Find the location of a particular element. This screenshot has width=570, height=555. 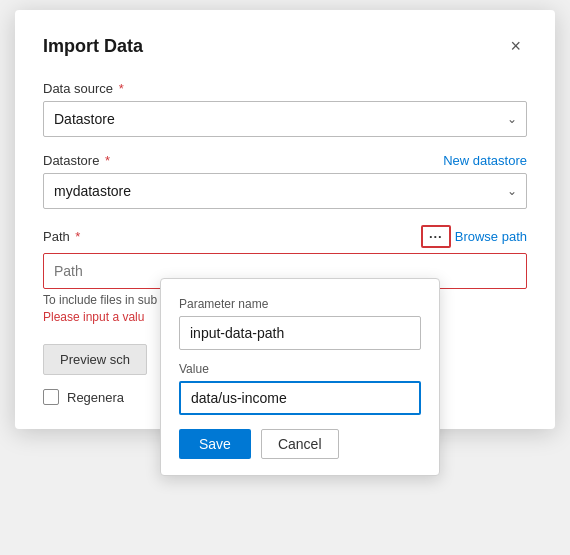

param-value-input is located at coordinates (300, 398).